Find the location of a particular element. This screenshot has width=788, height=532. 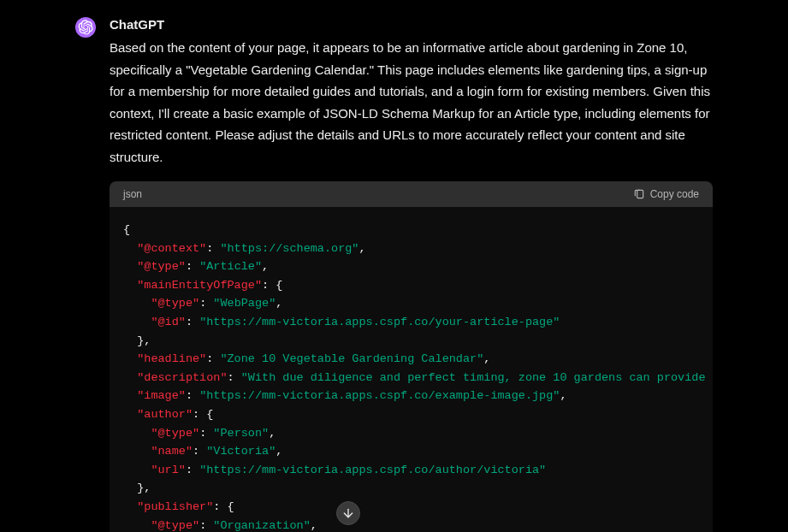

scroll-down-button is located at coordinates (348, 513).